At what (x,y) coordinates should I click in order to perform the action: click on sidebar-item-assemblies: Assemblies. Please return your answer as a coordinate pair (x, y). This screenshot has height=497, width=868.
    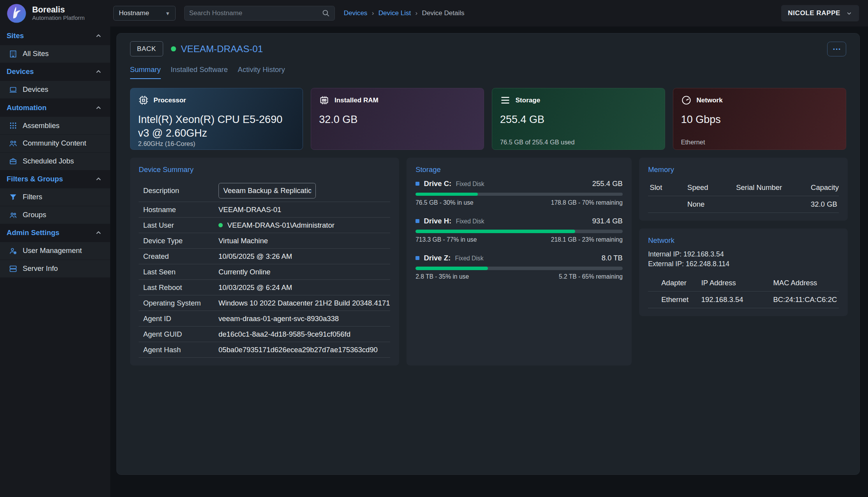
    Looking at the image, I should click on (55, 125).